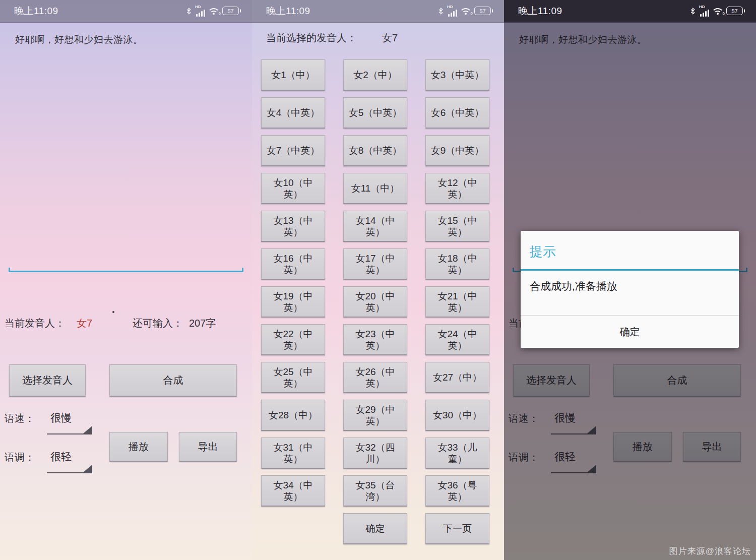  Describe the element at coordinates (458, 151) in the screenshot. I see `voice-button: 女9（中英）` at that location.